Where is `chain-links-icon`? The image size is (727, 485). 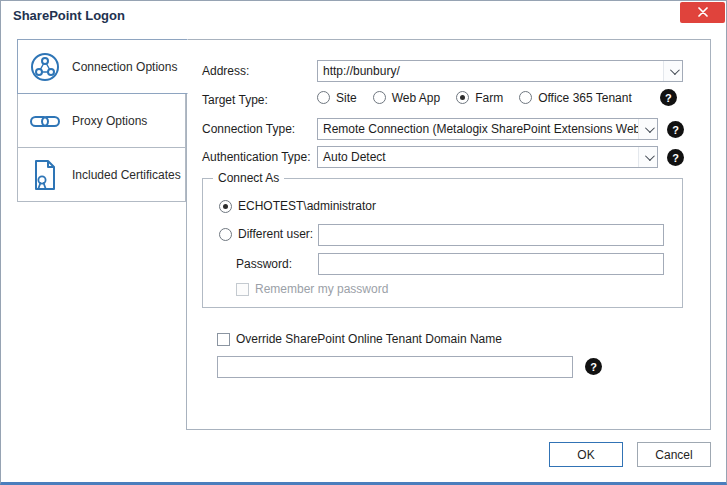
chain-links-icon is located at coordinates (45, 121).